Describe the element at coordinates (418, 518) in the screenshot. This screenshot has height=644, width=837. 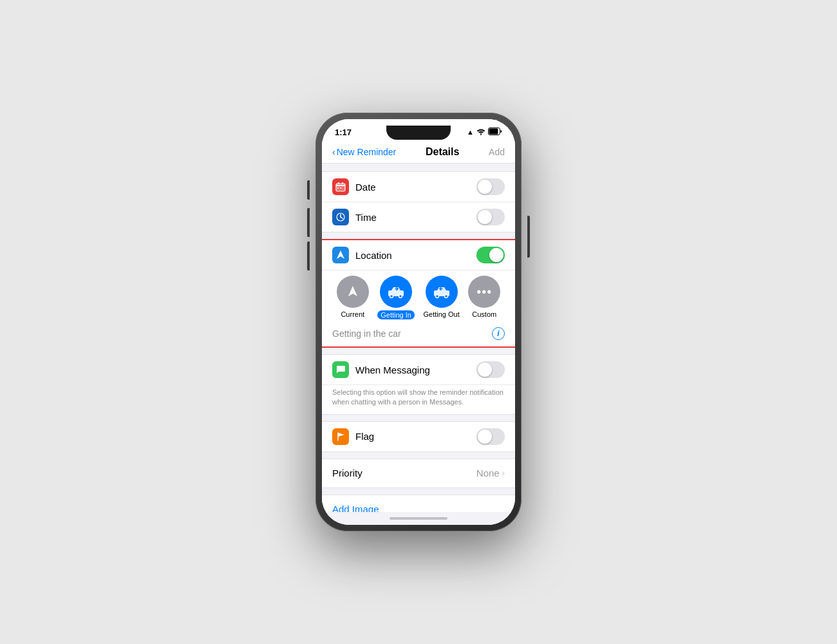
I see `home-indicator` at that location.